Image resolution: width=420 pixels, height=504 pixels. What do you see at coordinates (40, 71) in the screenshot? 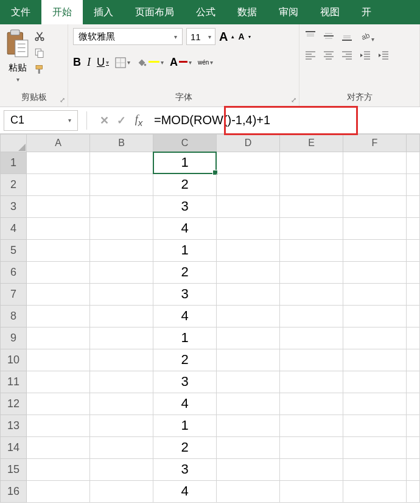
I see `format-painter-button` at bounding box center [40, 71].